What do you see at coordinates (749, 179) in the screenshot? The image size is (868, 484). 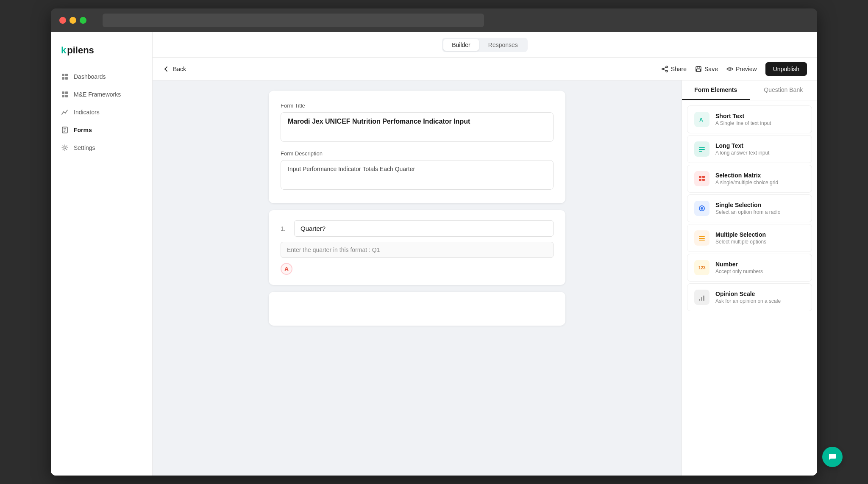 I see `element-selection-matrix: Selection Matrix A single/multiple choic…` at bounding box center [749, 179].